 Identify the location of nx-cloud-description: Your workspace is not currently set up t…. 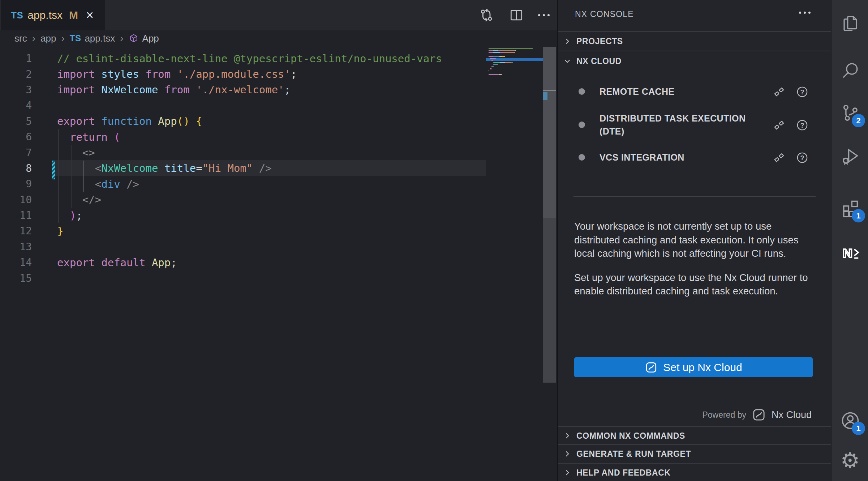
(696, 264).